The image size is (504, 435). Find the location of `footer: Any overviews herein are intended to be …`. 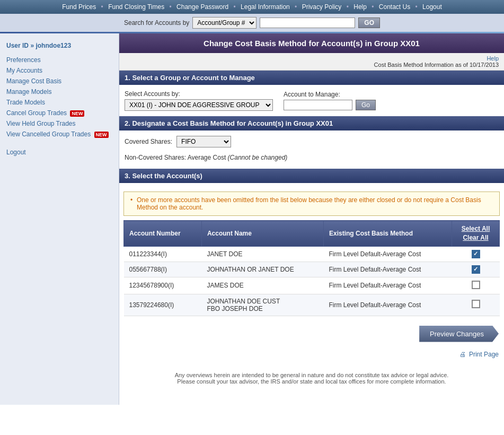

footer: Any overviews herein are intended to be … is located at coordinates (312, 376).